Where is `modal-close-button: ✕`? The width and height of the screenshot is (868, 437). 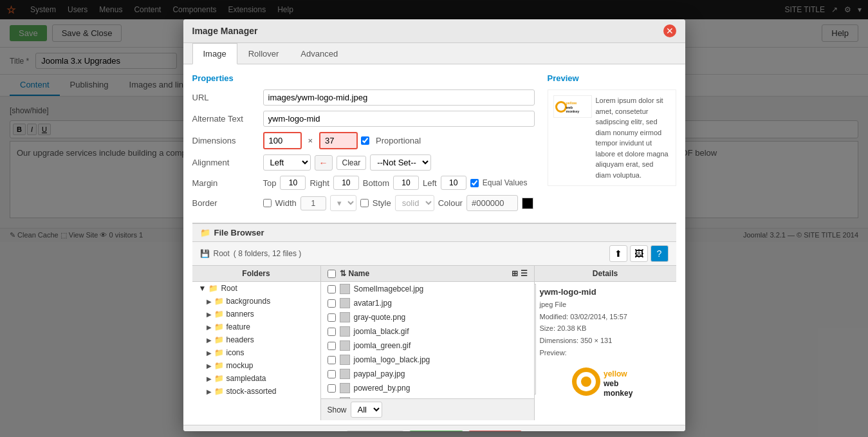 modal-close-button: ✕ is located at coordinates (670, 31).